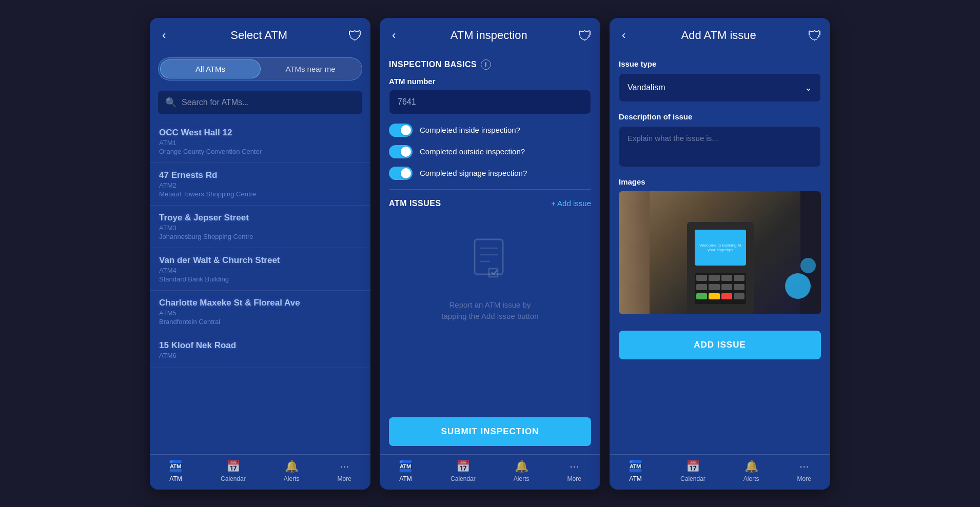 Image resolution: width=980 pixels, height=507 pixels. What do you see at coordinates (260, 69) in the screenshot?
I see `tab-toggle: All ATMs ATMs near me` at bounding box center [260, 69].